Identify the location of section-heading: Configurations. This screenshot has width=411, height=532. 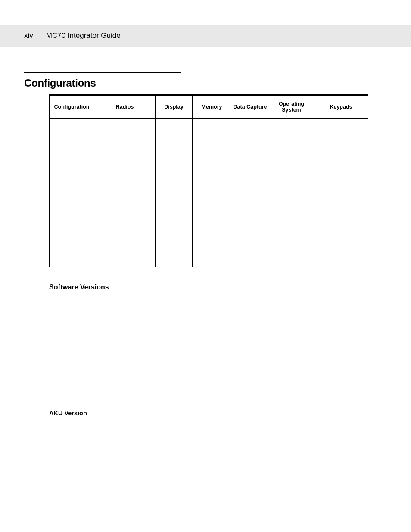
(206, 83).